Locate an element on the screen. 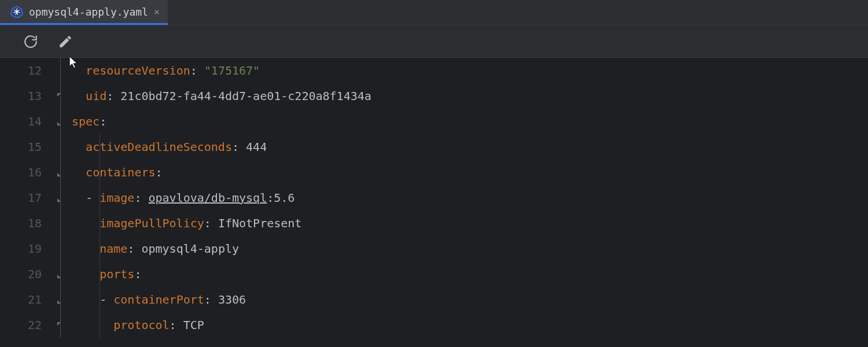  code-line: spec: is located at coordinates (470, 121).